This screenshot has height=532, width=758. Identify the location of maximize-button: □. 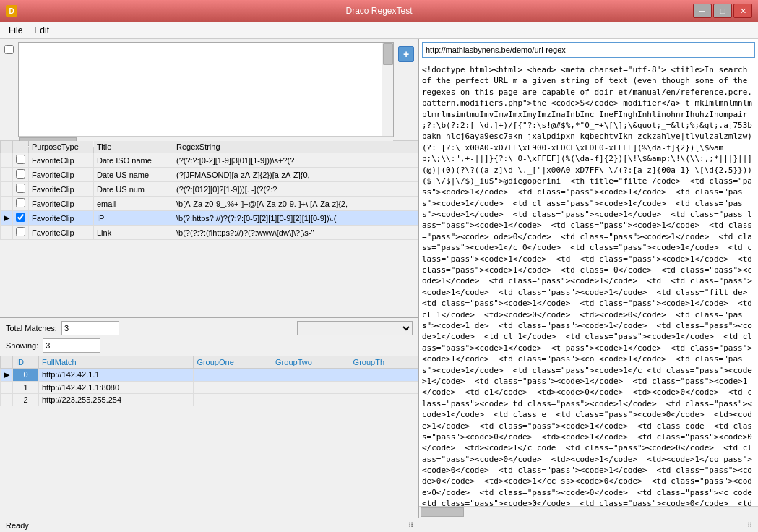
(723, 11).